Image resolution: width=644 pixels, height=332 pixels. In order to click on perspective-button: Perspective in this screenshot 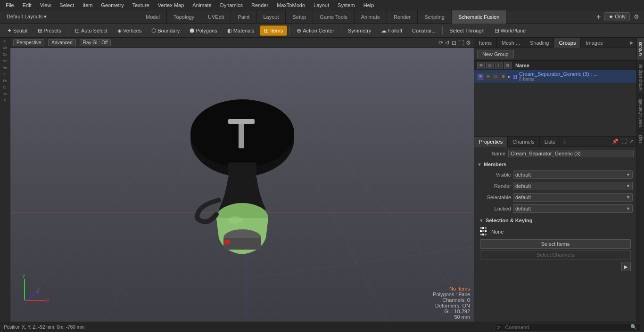, I will do `click(29, 42)`.